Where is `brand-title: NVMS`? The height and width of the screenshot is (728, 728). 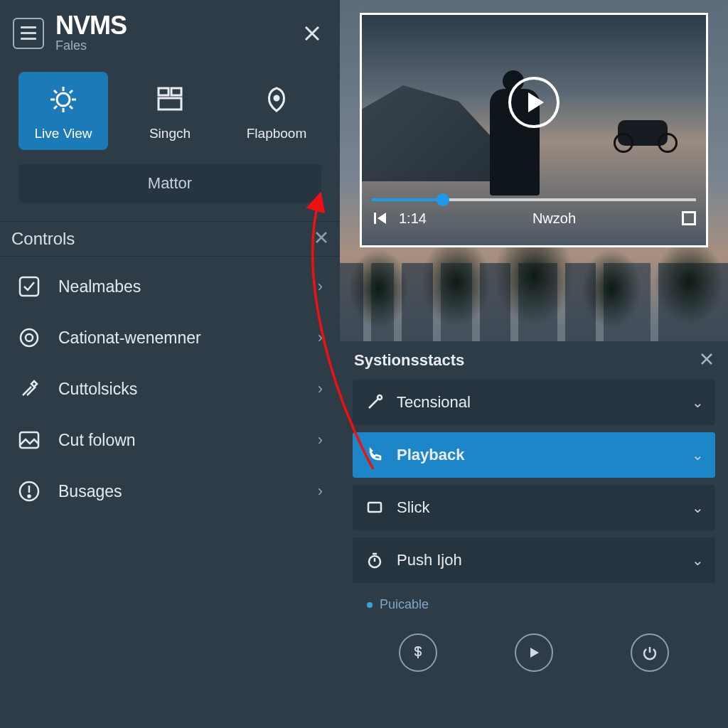
brand-title: NVMS is located at coordinates (176, 26).